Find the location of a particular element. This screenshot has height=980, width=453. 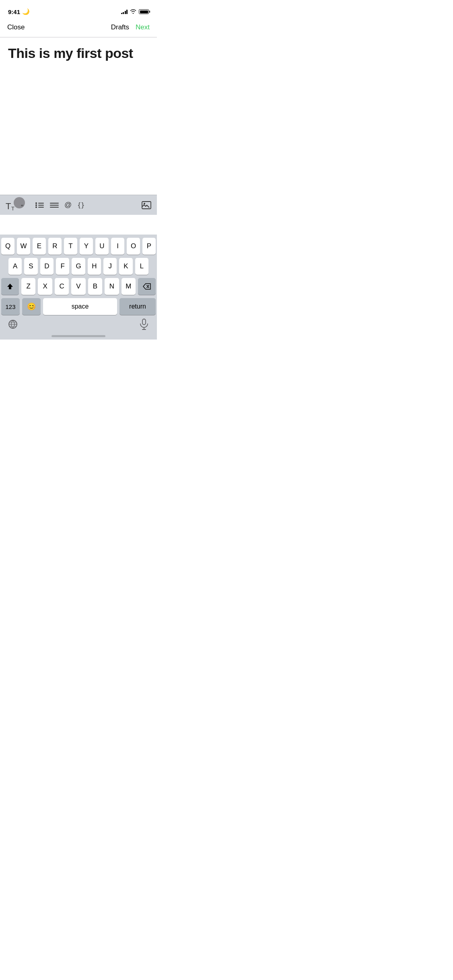

image-button is located at coordinates (146, 205).